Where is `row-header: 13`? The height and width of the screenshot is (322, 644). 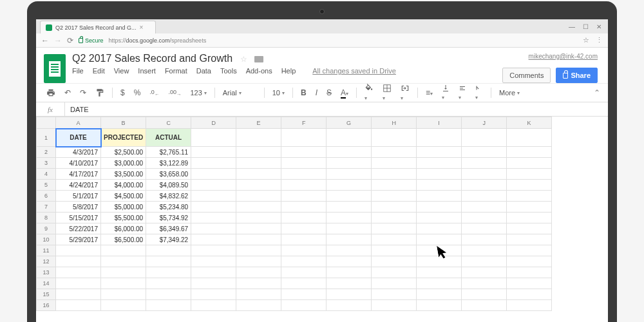
row-header: 13 is located at coordinates (46, 273).